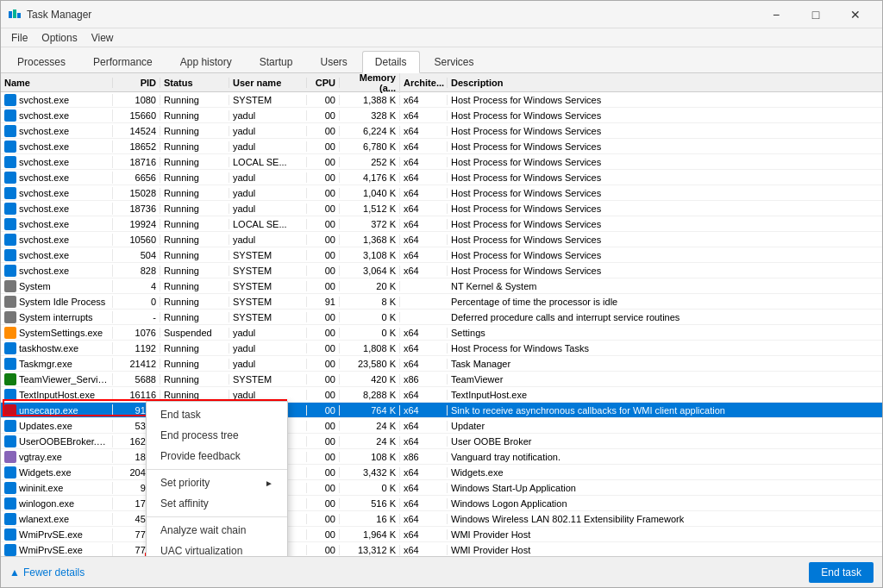 The height and width of the screenshot is (588, 883). I want to click on cell-arch: x86, so click(424, 457).